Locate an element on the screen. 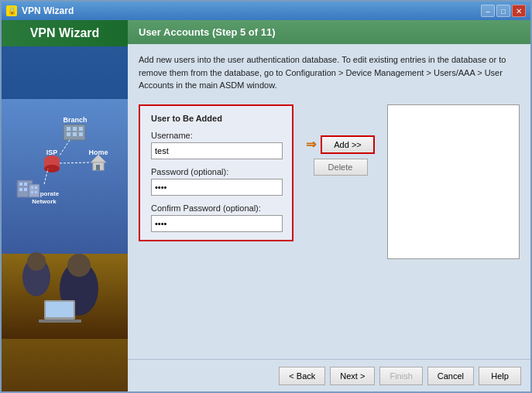 The width and height of the screenshot is (532, 393). bottom-bar: < Back Next > Finish Cancel Help is located at coordinates (329, 375).